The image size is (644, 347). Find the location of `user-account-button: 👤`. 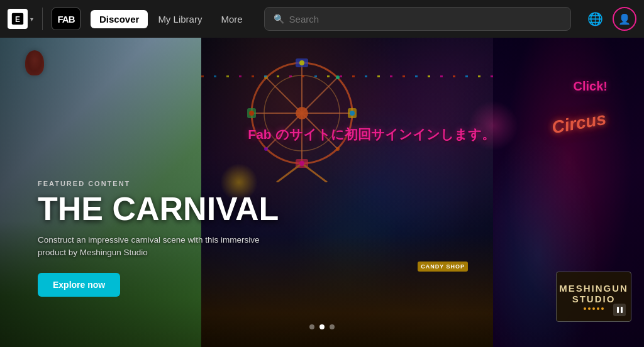

user-account-button: 👤 is located at coordinates (625, 19).